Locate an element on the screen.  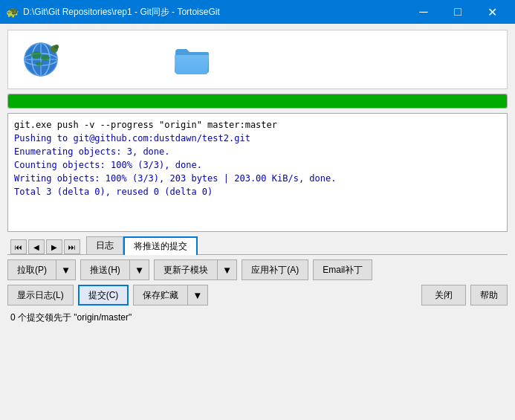
status-text: 0 个提交领先于 "origin/master" is located at coordinates (71, 317).